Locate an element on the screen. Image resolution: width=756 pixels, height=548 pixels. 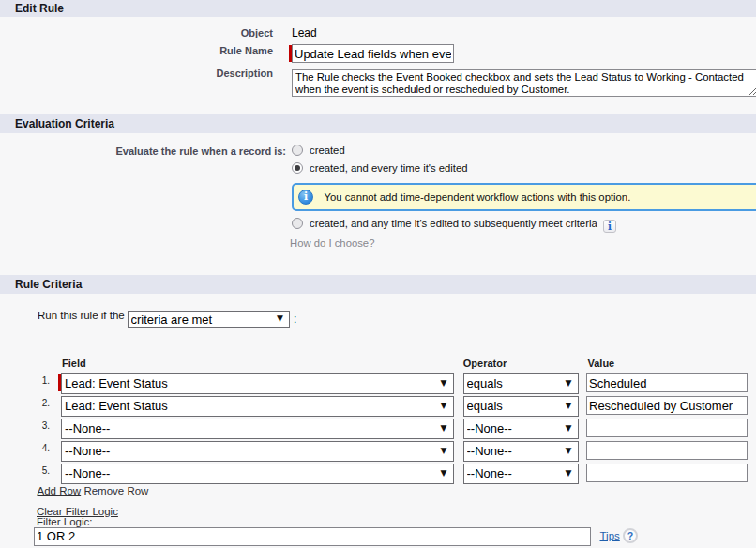
evaluation-criteria-title: Evaluation Criteria is located at coordinates (65, 124).